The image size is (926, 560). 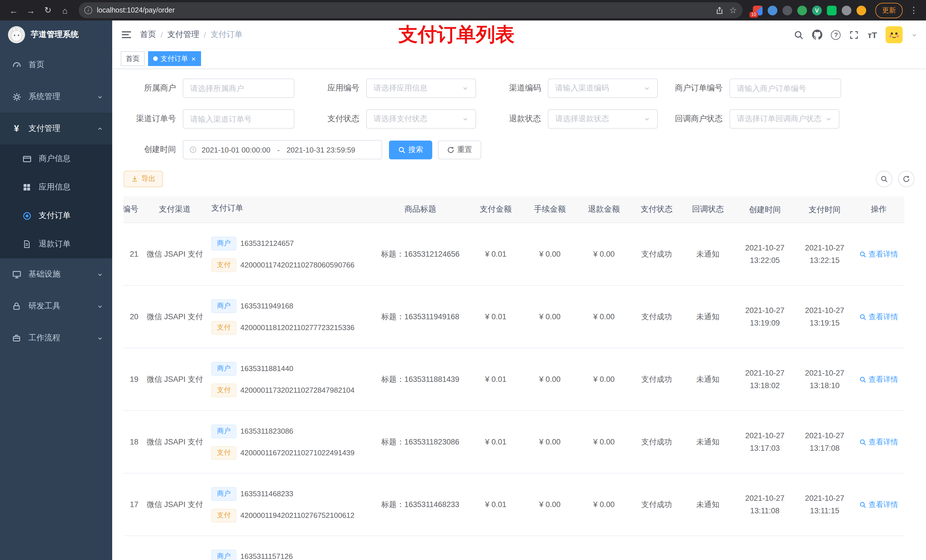 What do you see at coordinates (873, 35) in the screenshot?
I see `font-size-icon: тT` at bounding box center [873, 35].